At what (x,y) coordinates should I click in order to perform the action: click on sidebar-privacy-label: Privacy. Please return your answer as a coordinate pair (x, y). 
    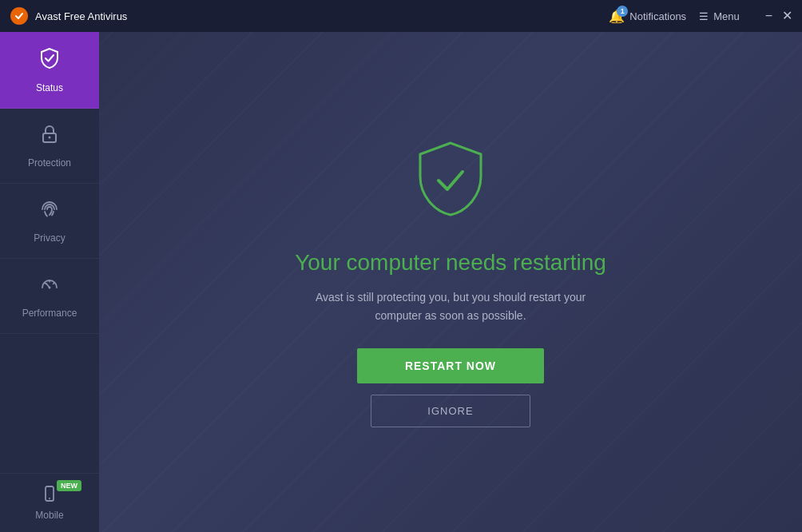
    Looking at the image, I should click on (50, 238).